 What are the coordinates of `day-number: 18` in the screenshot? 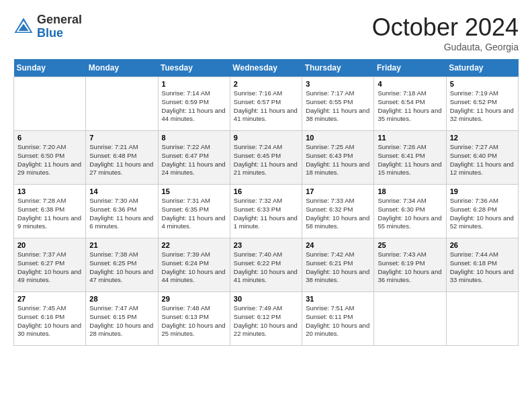 It's located at (410, 191).